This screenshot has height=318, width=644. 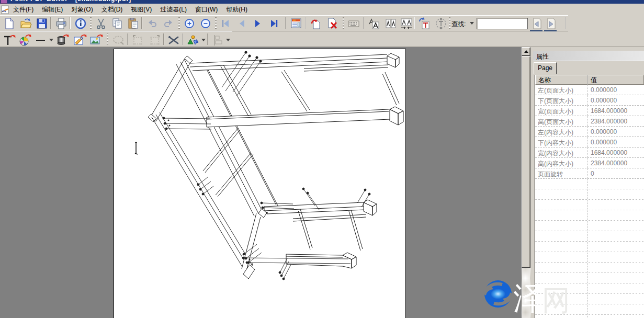 What do you see at coordinates (424, 24) in the screenshot?
I see `insert-text-button` at bounding box center [424, 24].